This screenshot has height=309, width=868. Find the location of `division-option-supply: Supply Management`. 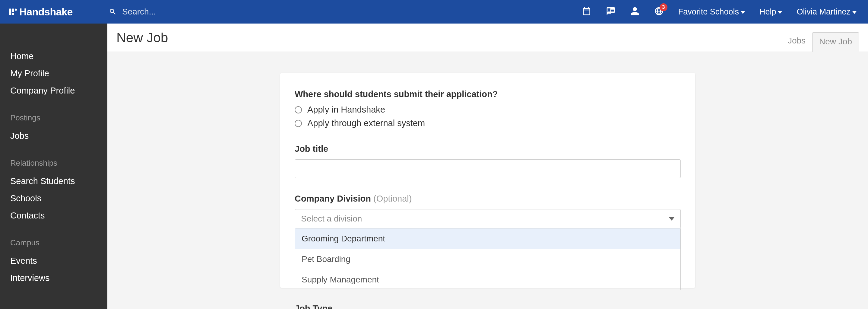

division-option-supply: Supply Management is located at coordinates (488, 280).